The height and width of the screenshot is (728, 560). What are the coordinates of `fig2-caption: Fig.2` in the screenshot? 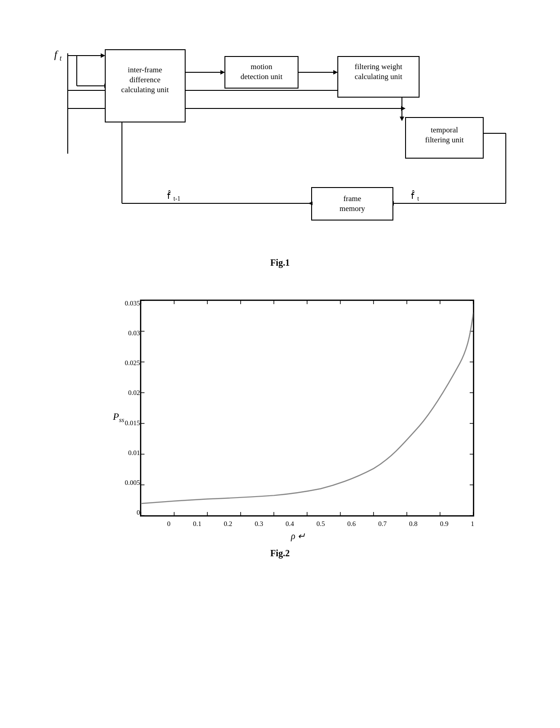 It's located at (280, 553).